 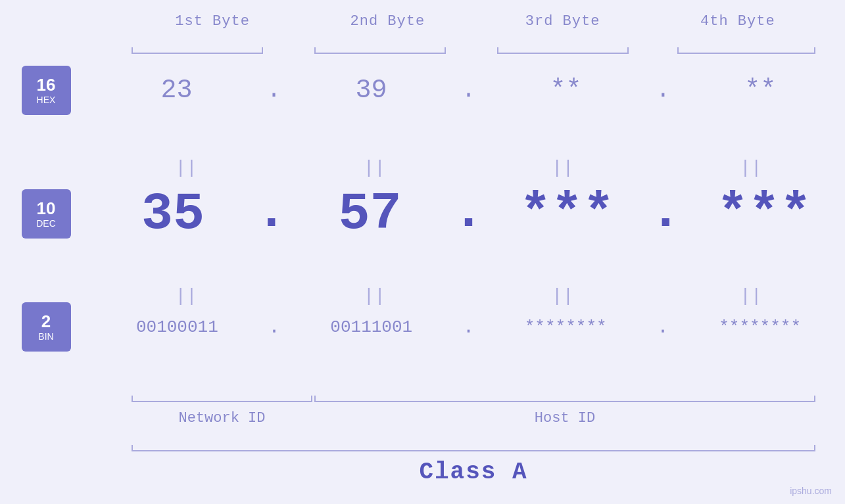 What do you see at coordinates (751, 168) in the screenshot?
I see `eq1-b4: ||` at bounding box center [751, 168].